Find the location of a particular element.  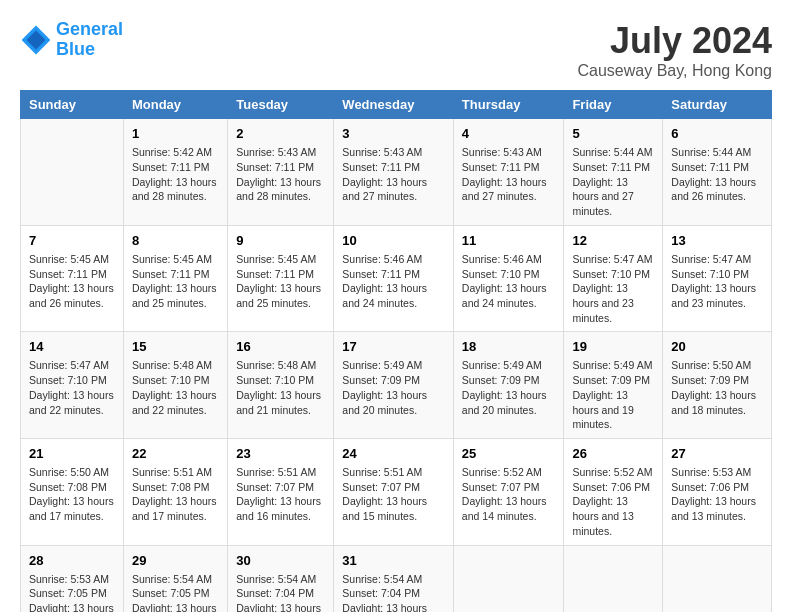

column-header-thursday: Thursday is located at coordinates (508, 105).